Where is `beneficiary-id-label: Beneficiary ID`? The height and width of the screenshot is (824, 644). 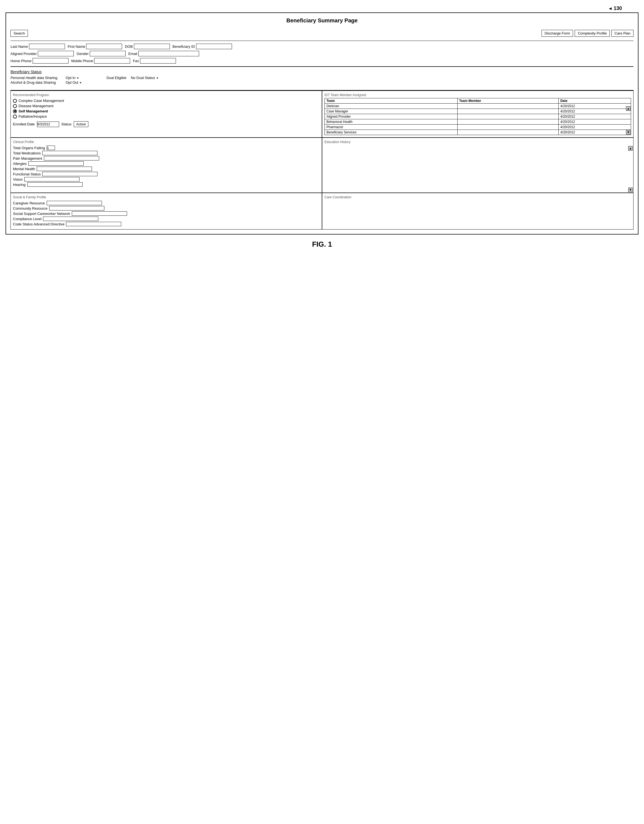 beneficiary-id-label: Beneficiary ID is located at coordinates (184, 47).